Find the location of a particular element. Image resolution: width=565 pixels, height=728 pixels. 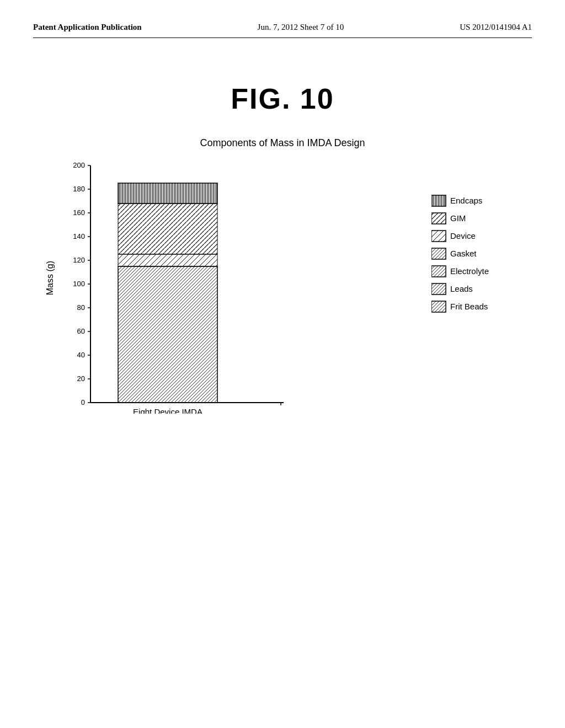

svg-text: 40 is located at coordinates (81, 355).